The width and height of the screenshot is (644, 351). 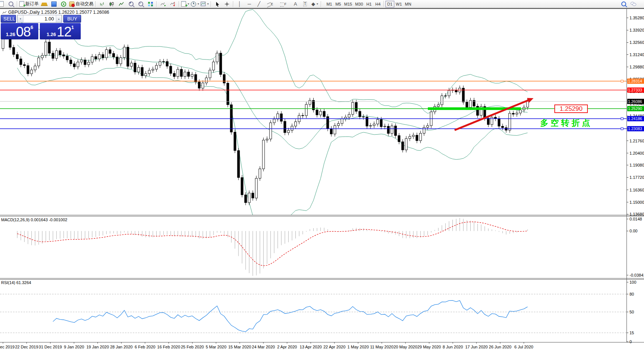 I want to click on horizontal-line-tool: ─, so click(x=249, y=4).